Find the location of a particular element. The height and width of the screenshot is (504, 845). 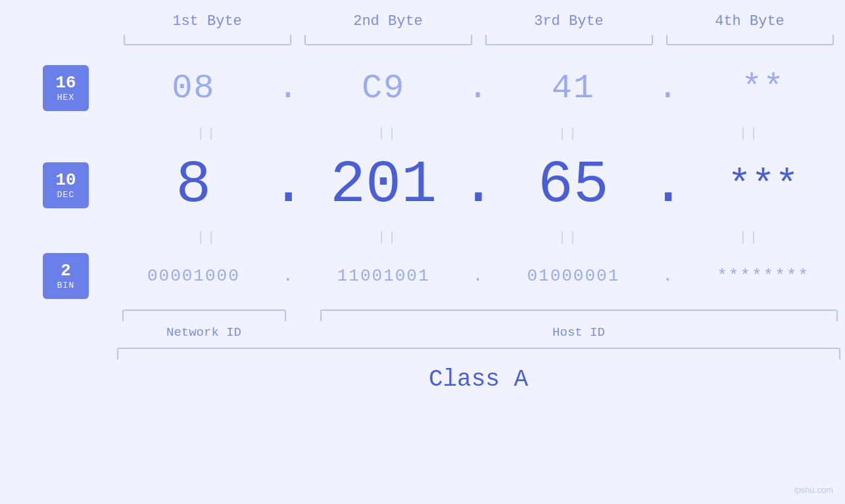

hex-byte2: C9 is located at coordinates (384, 88).